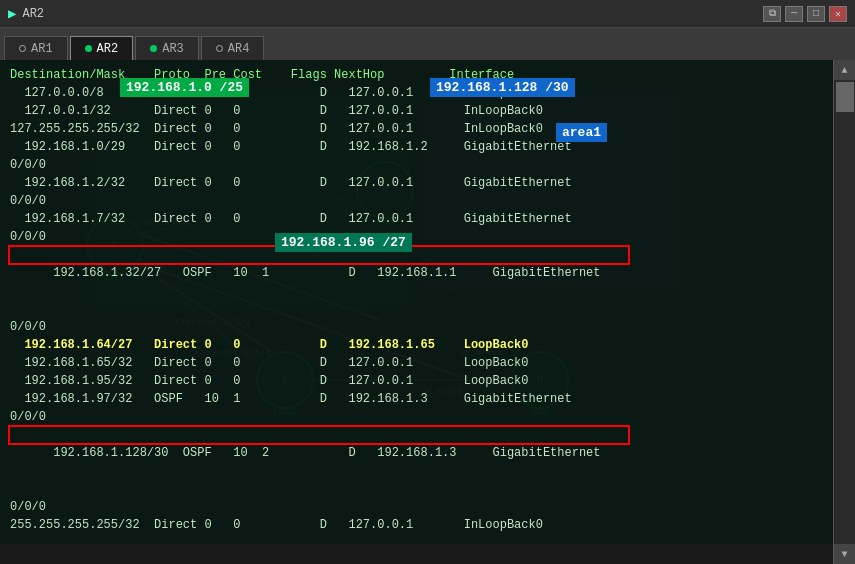  Describe the element at coordinates (416, 93) in the screenshot. I see `table-row: 127.0.0.0/8 Direct 0 0 D 127.0.0.1 InLoo…` at that location.